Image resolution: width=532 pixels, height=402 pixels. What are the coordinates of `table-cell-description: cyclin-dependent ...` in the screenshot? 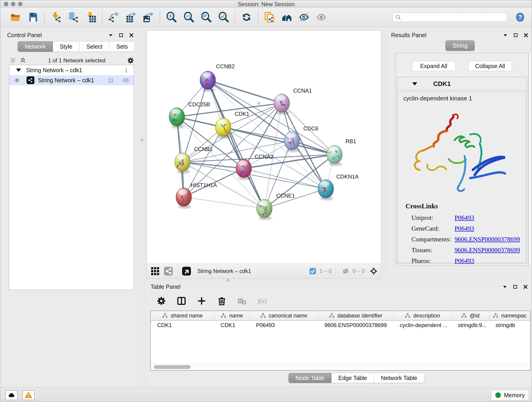 It's located at (422, 326).